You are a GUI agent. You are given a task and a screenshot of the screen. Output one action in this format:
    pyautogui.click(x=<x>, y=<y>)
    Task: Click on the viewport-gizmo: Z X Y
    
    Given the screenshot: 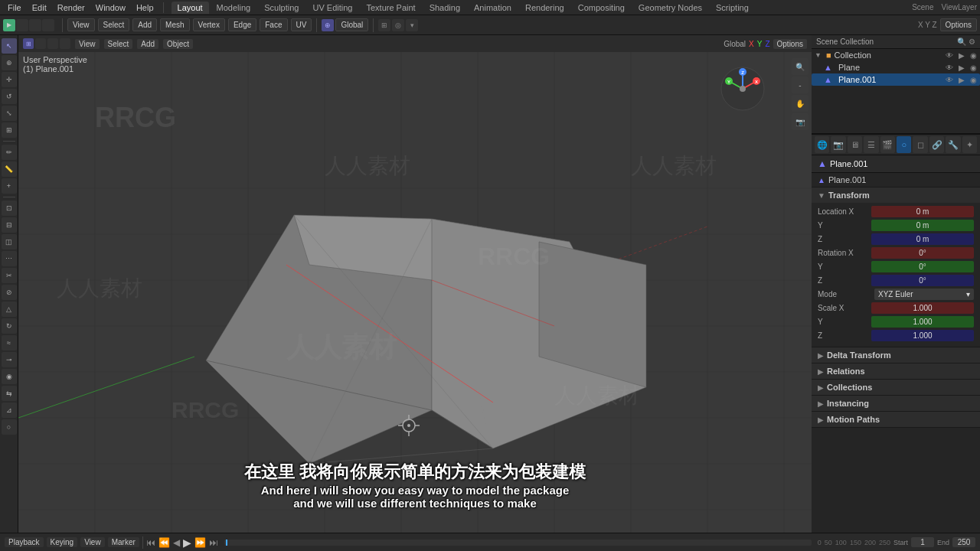 What is the action you would take?
    pyautogui.click(x=743, y=89)
    